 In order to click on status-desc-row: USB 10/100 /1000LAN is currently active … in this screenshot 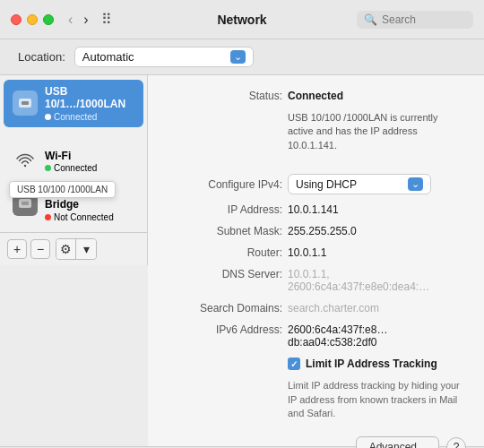, I will do `click(315, 132)`.